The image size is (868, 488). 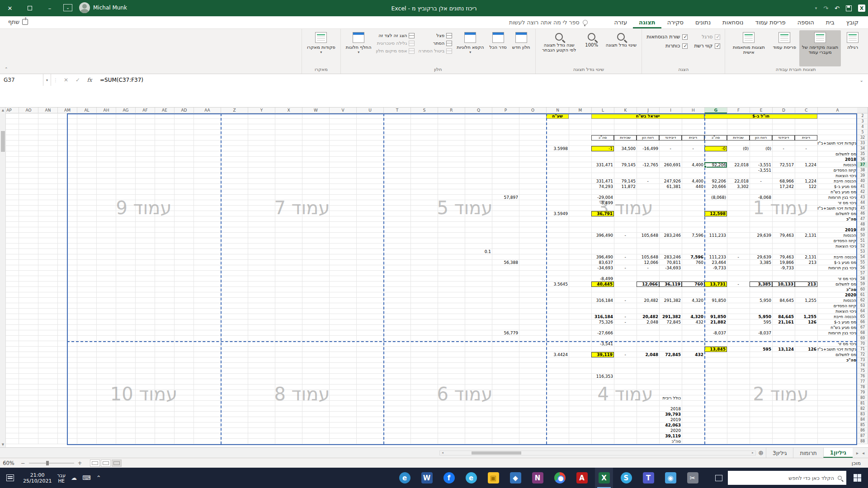 I want to click on column-header-R: R, so click(x=451, y=110).